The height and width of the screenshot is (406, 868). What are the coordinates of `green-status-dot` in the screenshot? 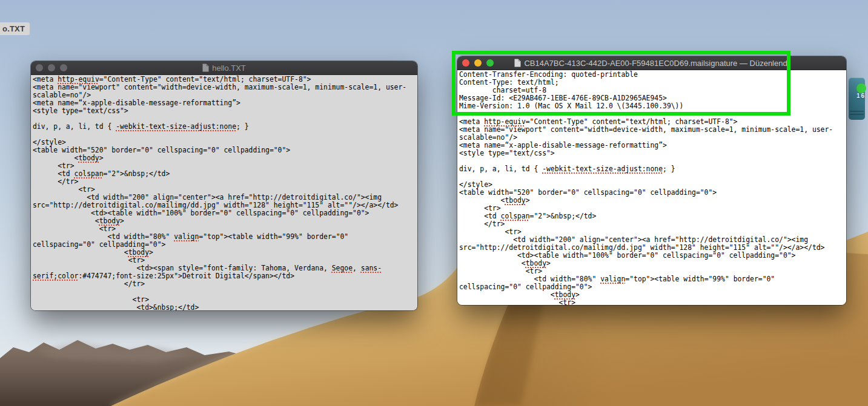 It's located at (861, 88).